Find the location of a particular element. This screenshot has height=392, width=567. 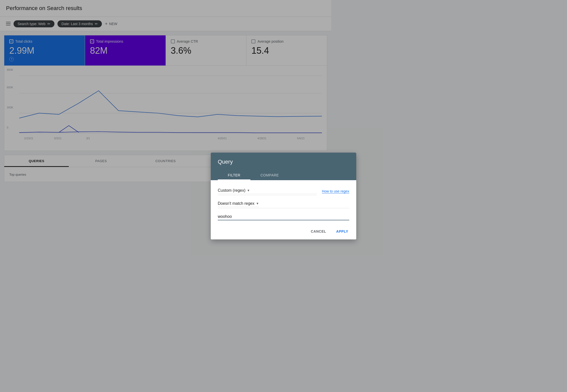

query-dialog: Query FILTER COMPARE Custom (regex) ▼ Ho… is located at coordinates (271, 193).